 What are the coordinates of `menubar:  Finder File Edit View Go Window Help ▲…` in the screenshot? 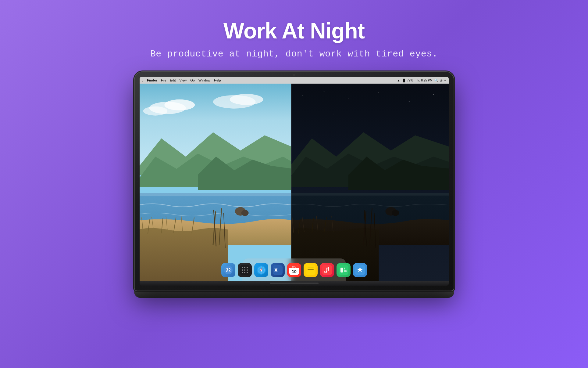 It's located at (294, 80).